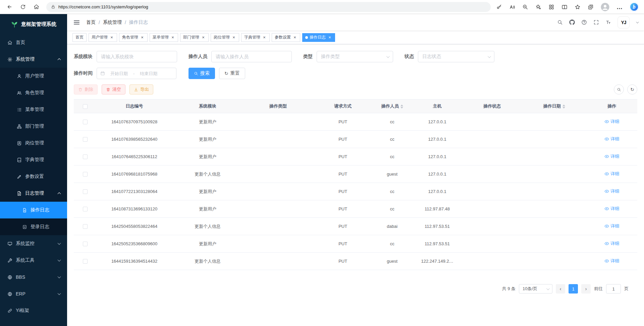 The image size is (644, 326). Describe the element at coordinates (137, 73) in the screenshot. I see `date-range-picker: -` at that location.